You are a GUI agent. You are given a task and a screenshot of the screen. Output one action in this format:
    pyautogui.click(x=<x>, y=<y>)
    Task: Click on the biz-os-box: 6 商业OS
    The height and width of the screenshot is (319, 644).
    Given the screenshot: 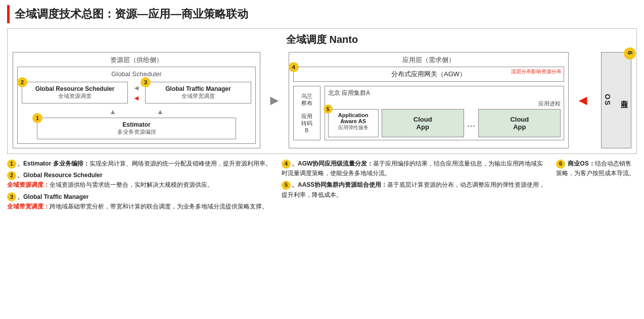 What is the action you would take?
    pyautogui.click(x=616, y=100)
    